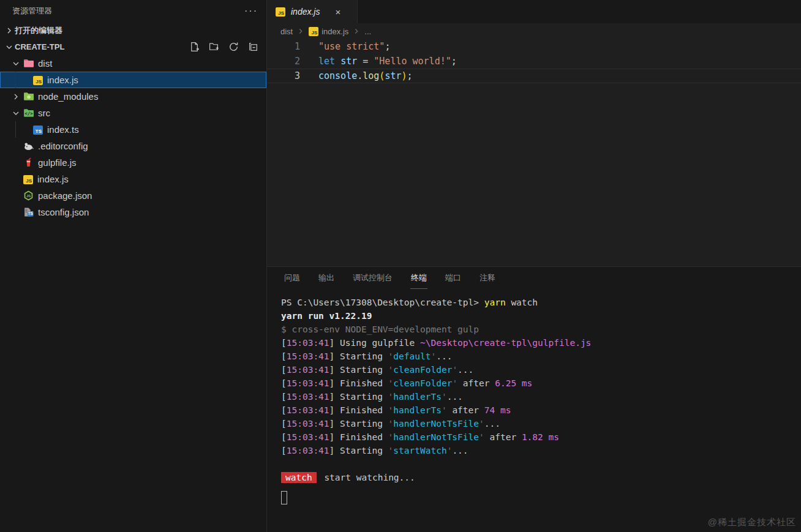 The height and width of the screenshot is (532, 801). I want to click on folder-src-icon: </>, so click(28, 113).